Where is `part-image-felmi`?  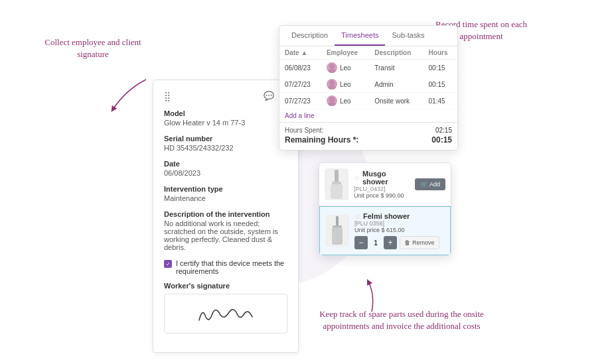 part-image-felmi is located at coordinates (337, 231).